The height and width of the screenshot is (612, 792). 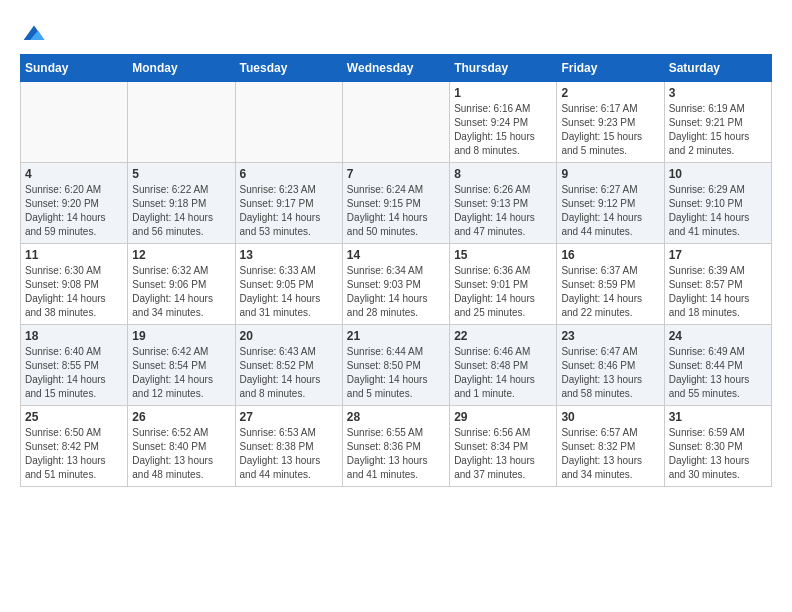 What do you see at coordinates (610, 284) in the screenshot?
I see `calendar-day-cell: 16Sunrise: 6:37 AM Sunset: 8:59 PM Dayli…` at bounding box center [610, 284].